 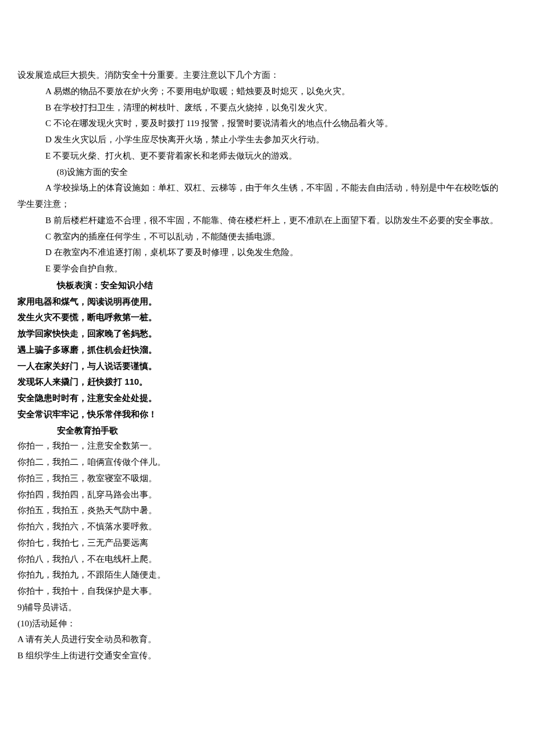 What do you see at coordinates (268, 124) in the screenshot?
I see `text-line: C 不论在哪发现火灾时，要及时拨打 119 报警，报警时要说清着火的地点什么物品…` at bounding box center [268, 124].